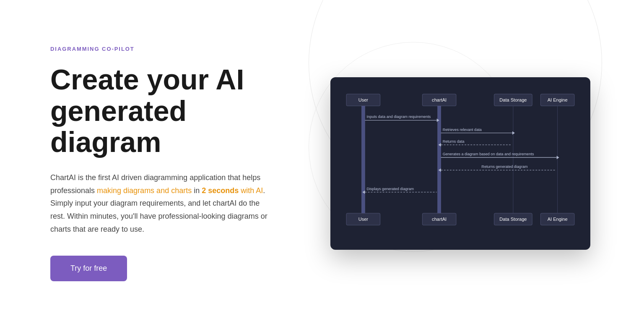 This screenshot has height=327, width=644. I want to click on headline-line2: generated diagram, so click(118, 127).